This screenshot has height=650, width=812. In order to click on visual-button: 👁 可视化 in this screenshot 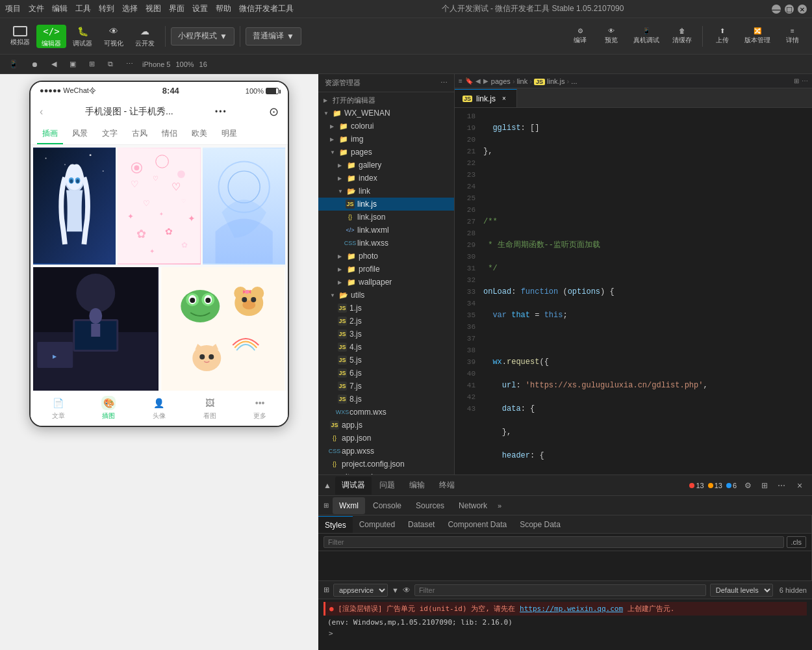, I will do `click(114, 36)`.